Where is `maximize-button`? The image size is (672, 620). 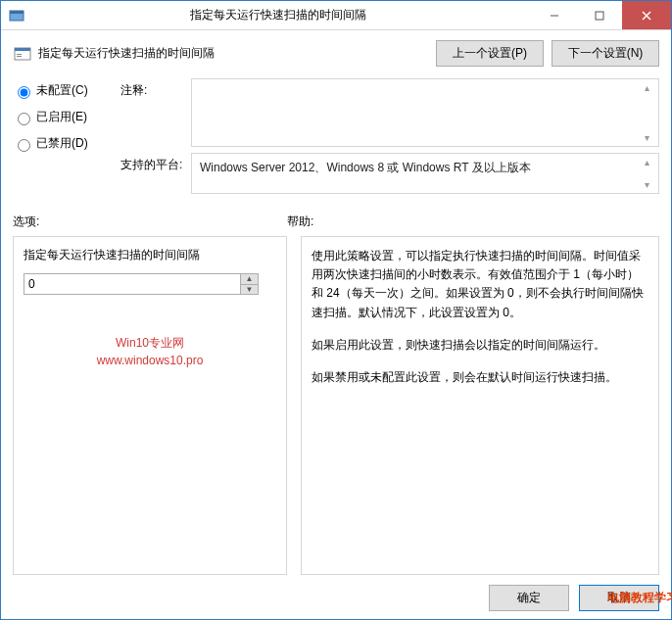 maximize-button is located at coordinates (600, 16).